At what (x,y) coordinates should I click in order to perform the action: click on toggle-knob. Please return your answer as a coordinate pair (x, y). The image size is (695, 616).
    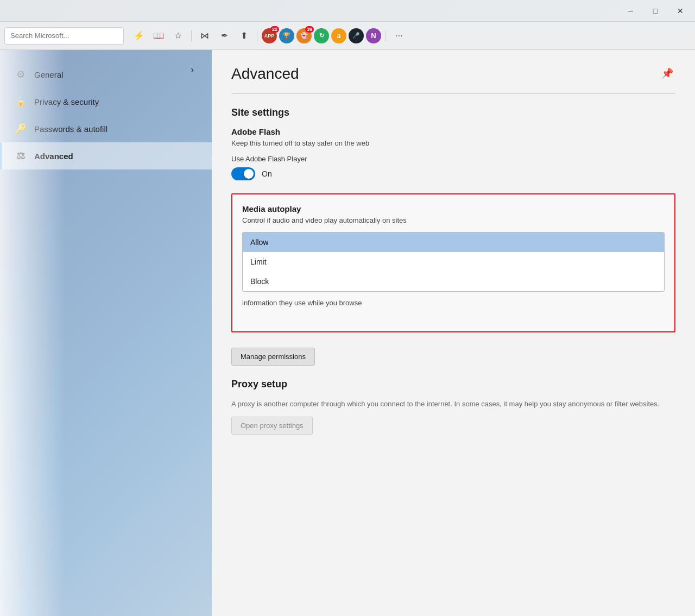
    Looking at the image, I should click on (249, 174).